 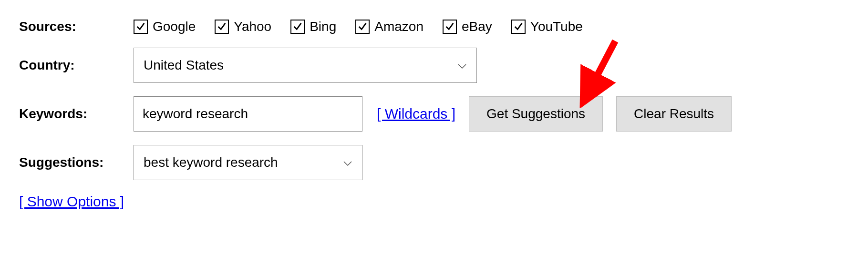 What do you see at coordinates (74, 65) in the screenshot?
I see `country-label: Country:` at bounding box center [74, 65].